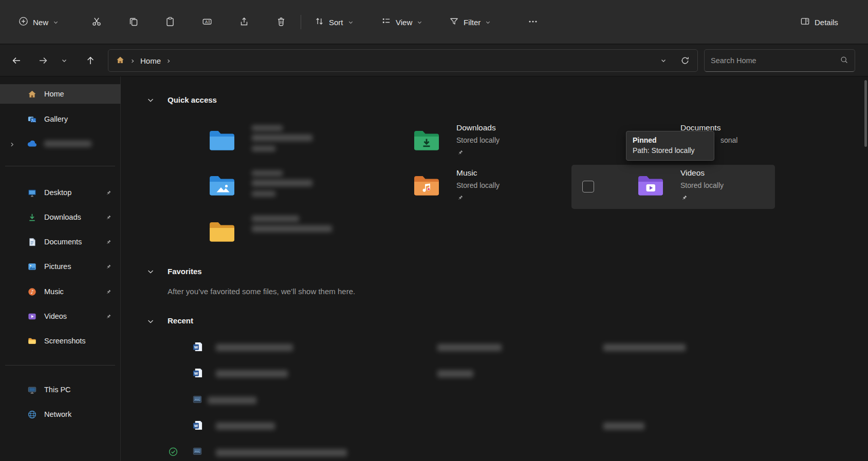 The image size is (868, 461). I want to click on sidebar-item-label: Network, so click(58, 414).